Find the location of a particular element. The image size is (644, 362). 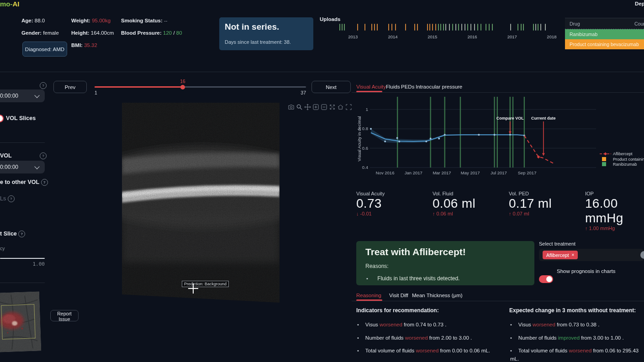

svg-text: 0.4 is located at coordinates (365, 167).